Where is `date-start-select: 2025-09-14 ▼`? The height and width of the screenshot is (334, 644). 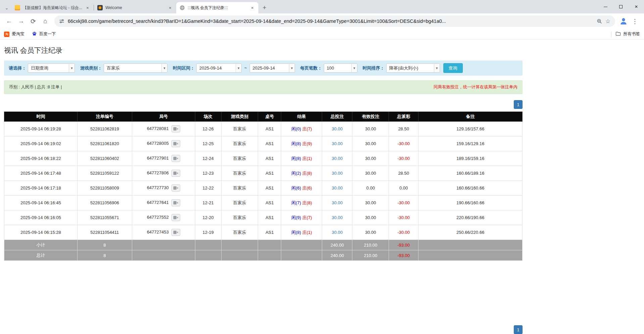
date-start-select: 2025-09-14 ▼ is located at coordinates (219, 68).